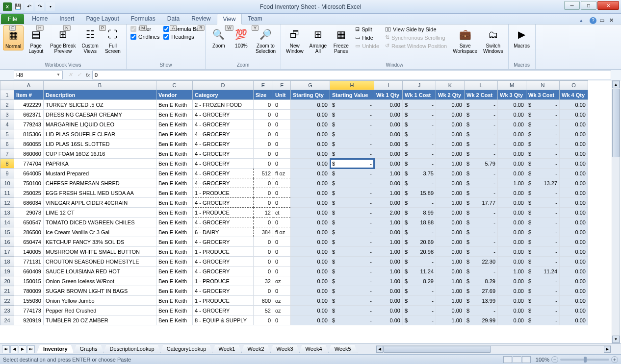  What do you see at coordinates (100, 213) in the screenshot?
I see `cell: LIME 12 CT` at bounding box center [100, 213].